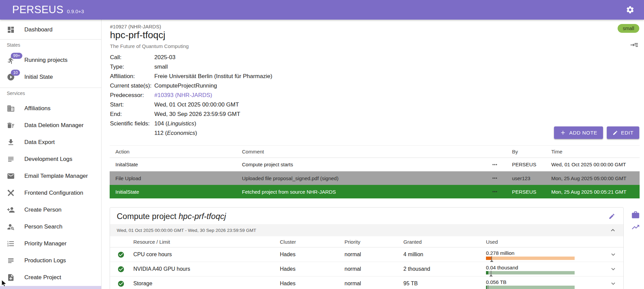 Image resolution: width=644 pixels, height=289 pixels. Describe the element at coordinates (11, 176) in the screenshot. I see `envelope-icon` at that location.